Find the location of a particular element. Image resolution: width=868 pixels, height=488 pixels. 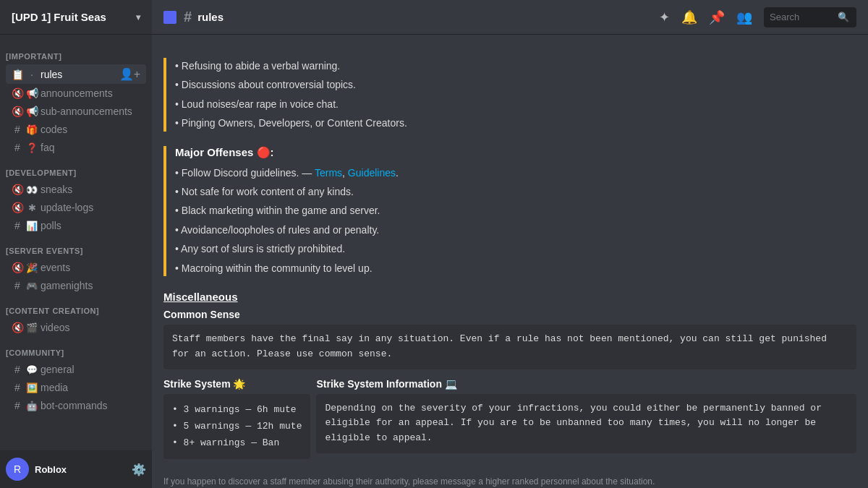

strike-system-title: Strike System 🌟 is located at coordinates (237, 384).